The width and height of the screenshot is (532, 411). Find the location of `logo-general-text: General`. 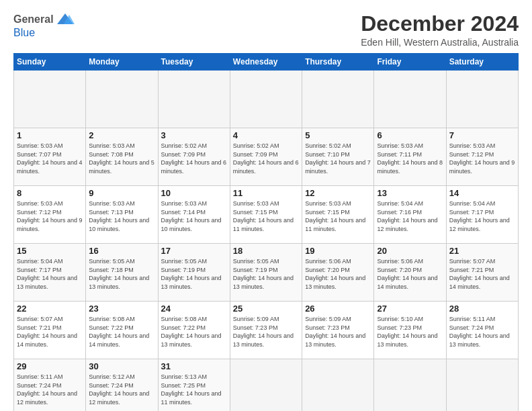

logo-general-text: General is located at coordinates (34, 19).